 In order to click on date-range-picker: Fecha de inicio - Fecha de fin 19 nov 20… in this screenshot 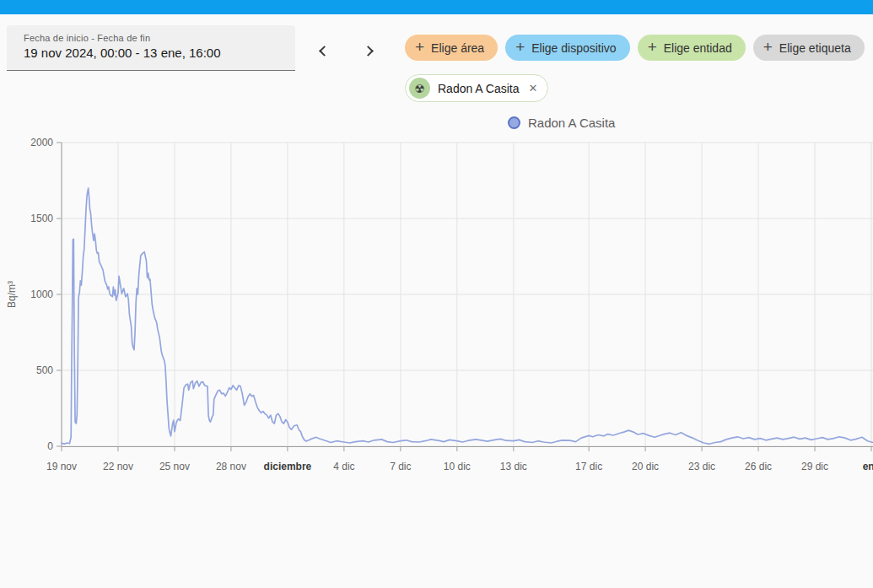, I will do `click(151, 48)`.